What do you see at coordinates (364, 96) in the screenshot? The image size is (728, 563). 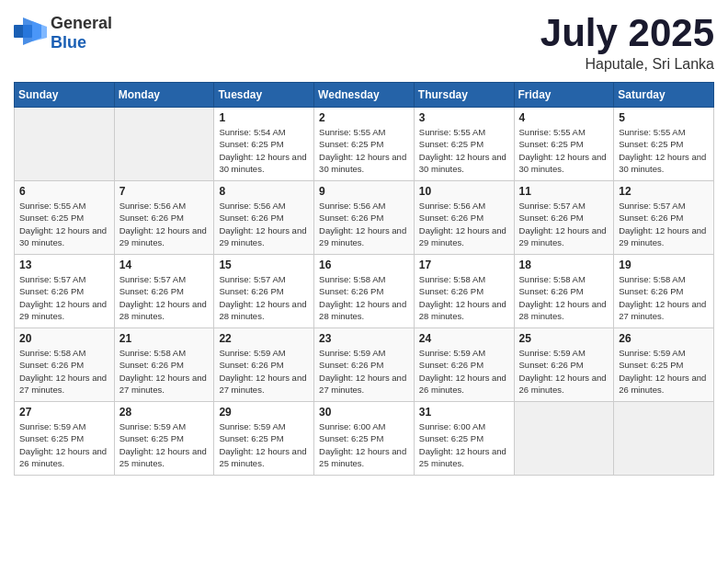 I see `calendar-header: Sunday Monday Tuesday Wednesday Thursday…` at bounding box center [364, 96].